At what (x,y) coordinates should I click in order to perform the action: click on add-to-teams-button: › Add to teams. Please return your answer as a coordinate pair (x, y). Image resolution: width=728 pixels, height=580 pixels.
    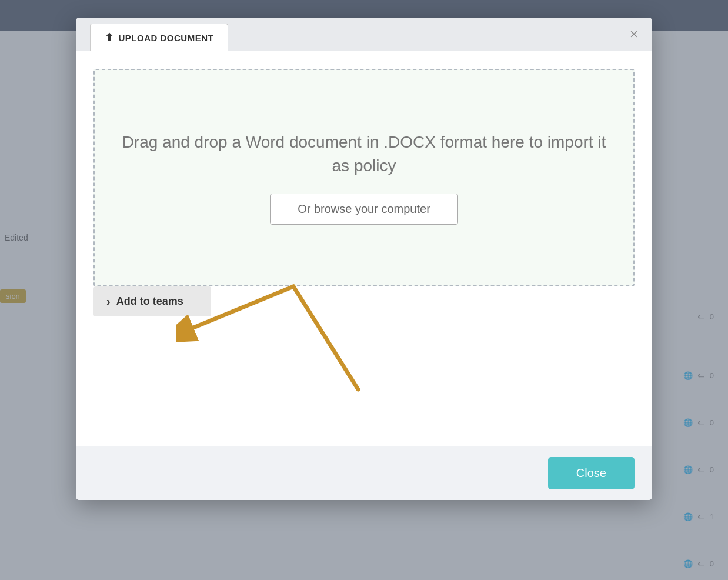
    Looking at the image, I should click on (152, 301).